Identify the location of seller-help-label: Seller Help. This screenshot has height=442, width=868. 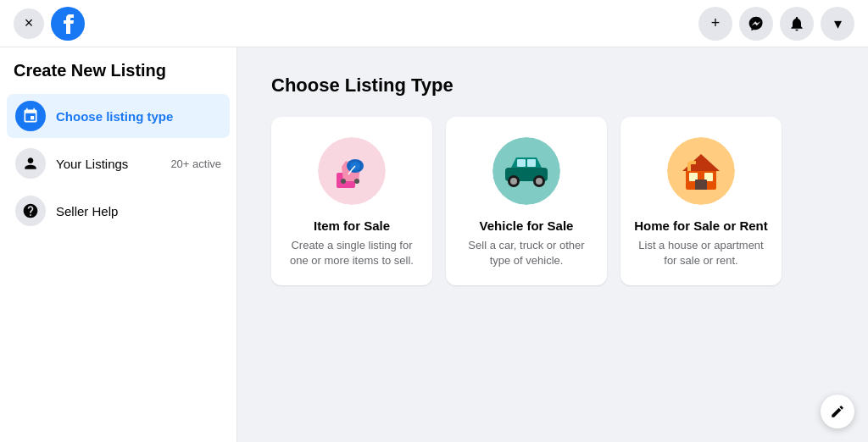
(139, 212).